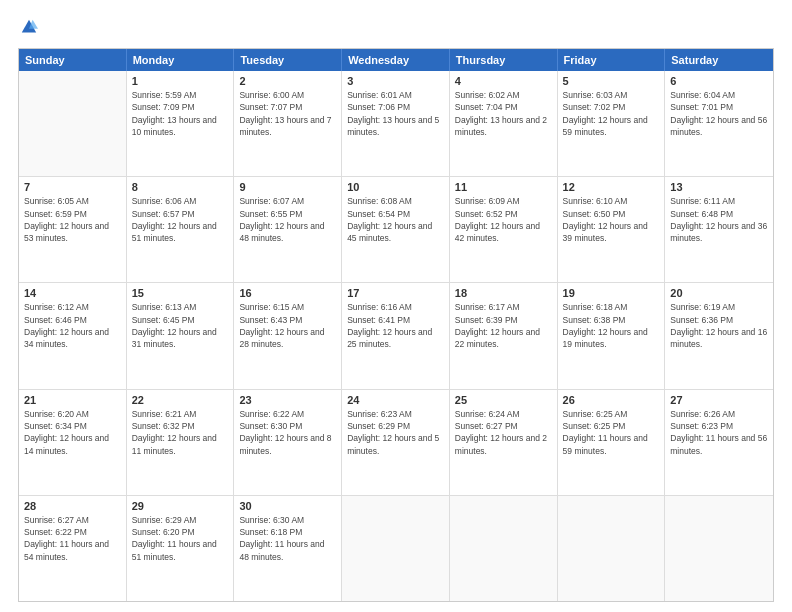  What do you see at coordinates (180, 400) in the screenshot?
I see `day-number: 22` at bounding box center [180, 400].